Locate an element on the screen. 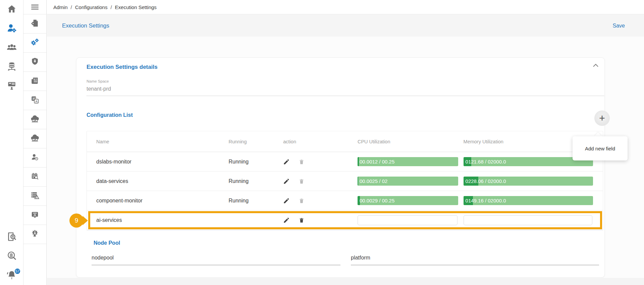 Image resolution: width=644 pixels, height=285 pixels. breadcrumb-admin: Admin is located at coordinates (60, 7).